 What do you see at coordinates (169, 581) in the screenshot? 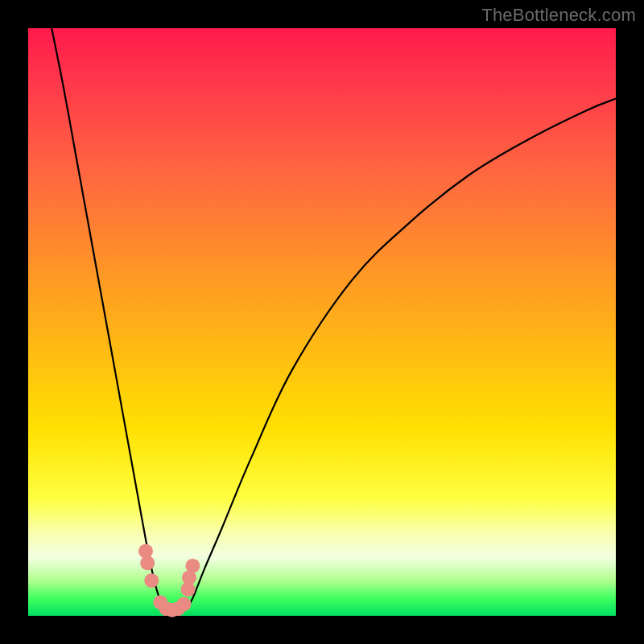
I see `marker-cluster` at bounding box center [169, 581].